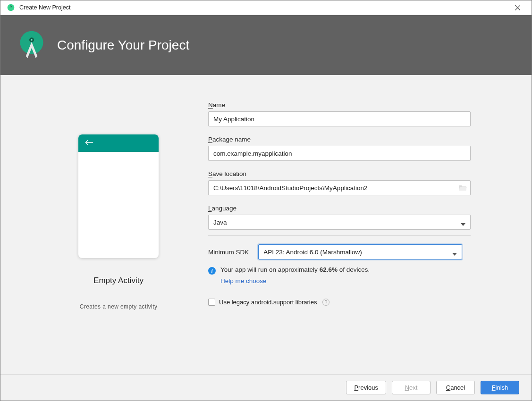 This screenshot has height=401, width=532. What do you see at coordinates (220, 223) in the screenshot?
I see `language-value: Java` at bounding box center [220, 223].